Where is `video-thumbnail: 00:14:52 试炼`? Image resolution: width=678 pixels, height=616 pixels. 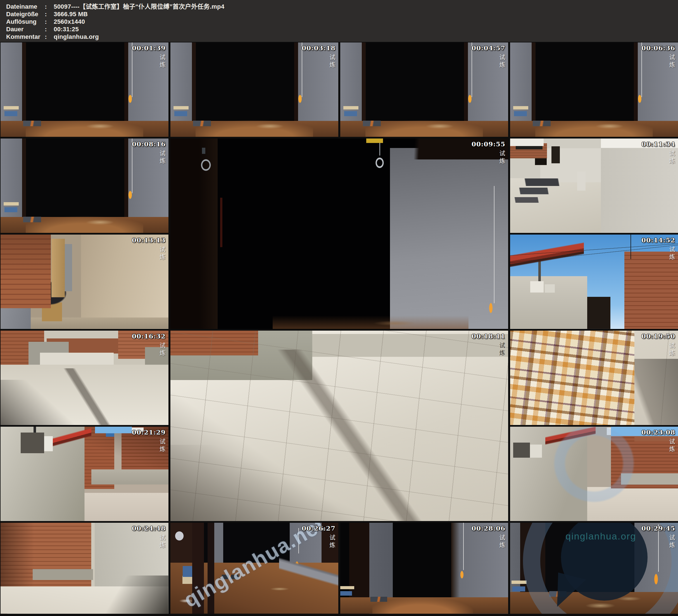
video-thumbnail: 00:14:52 试炼 is located at coordinates (594, 282).